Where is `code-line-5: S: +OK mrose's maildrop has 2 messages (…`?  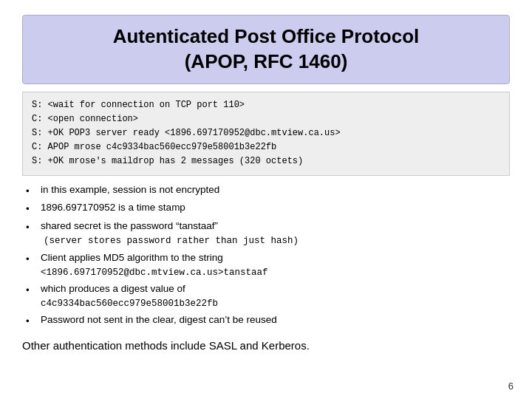
code-line-5: S: +OK mrose's maildrop has 2 messages (… is located at coordinates (266, 161).